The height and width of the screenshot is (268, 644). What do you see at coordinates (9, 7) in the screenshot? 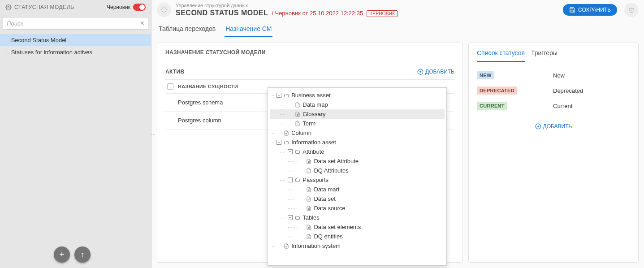
I see `gear-icon` at bounding box center [9, 7].